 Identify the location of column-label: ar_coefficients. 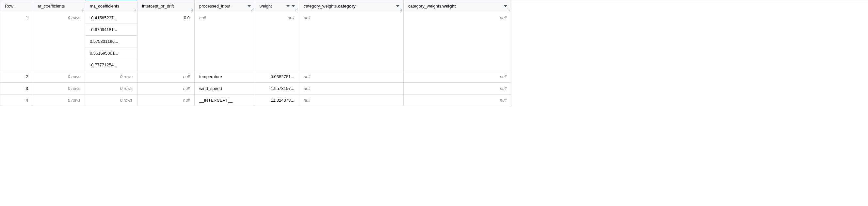
(51, 6).